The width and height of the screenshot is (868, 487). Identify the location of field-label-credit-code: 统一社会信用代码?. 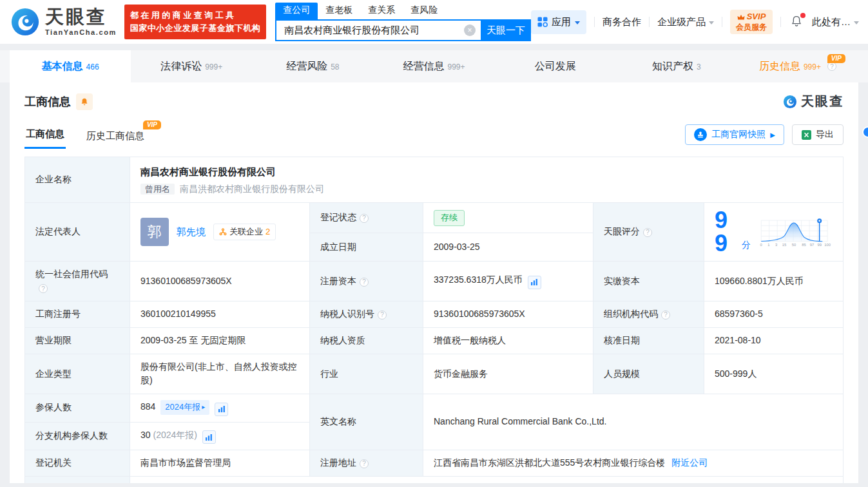
(77, 281).